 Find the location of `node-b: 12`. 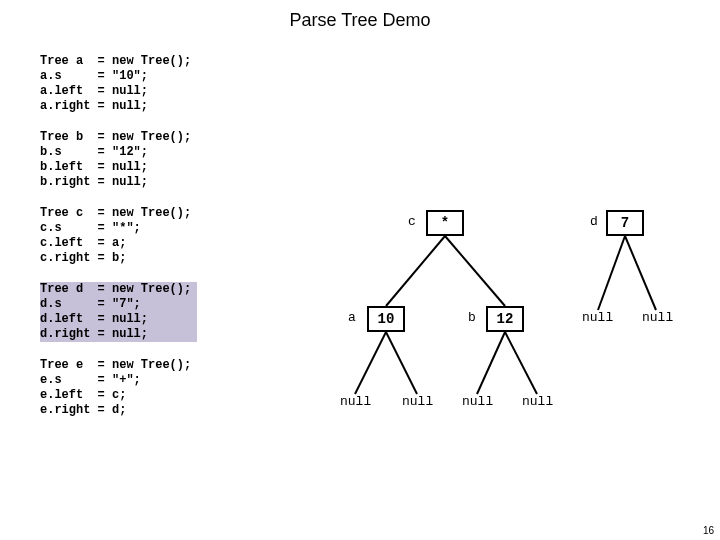

node-b: 12 is located at coordinates (505, 319).